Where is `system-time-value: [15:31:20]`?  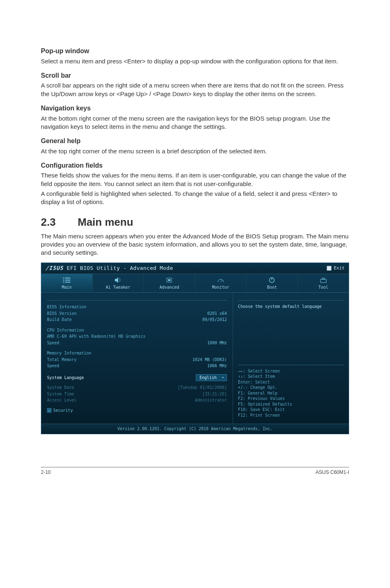
system-time-value: [15:31:20] is located at coordinates (215, 394).